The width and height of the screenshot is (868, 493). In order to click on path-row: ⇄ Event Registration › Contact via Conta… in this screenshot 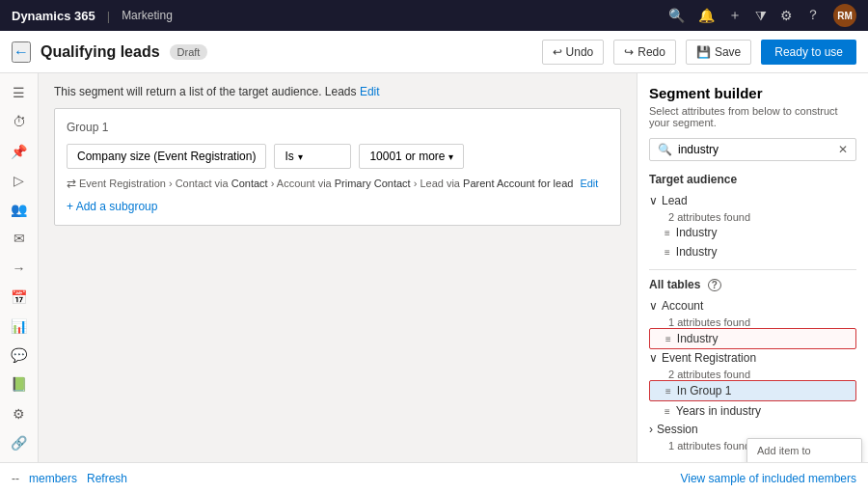, I will do `click(338, 183)`.